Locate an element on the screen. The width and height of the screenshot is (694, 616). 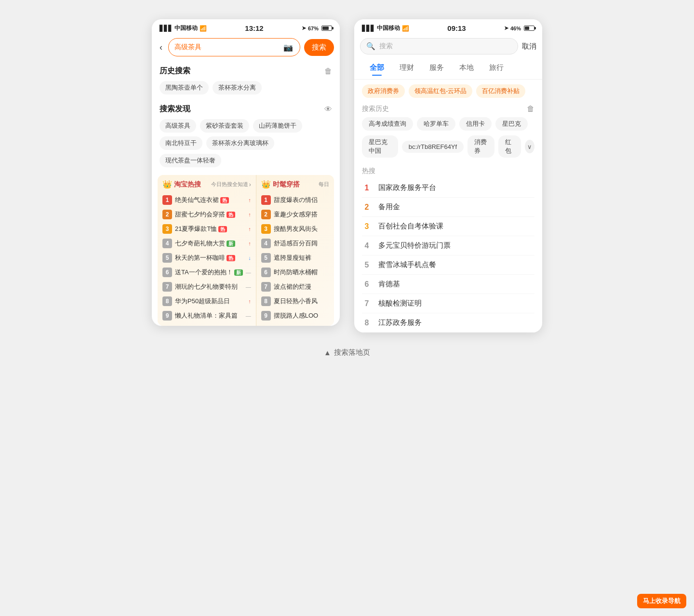
trend-8: — is located at coordinates (249, 316).